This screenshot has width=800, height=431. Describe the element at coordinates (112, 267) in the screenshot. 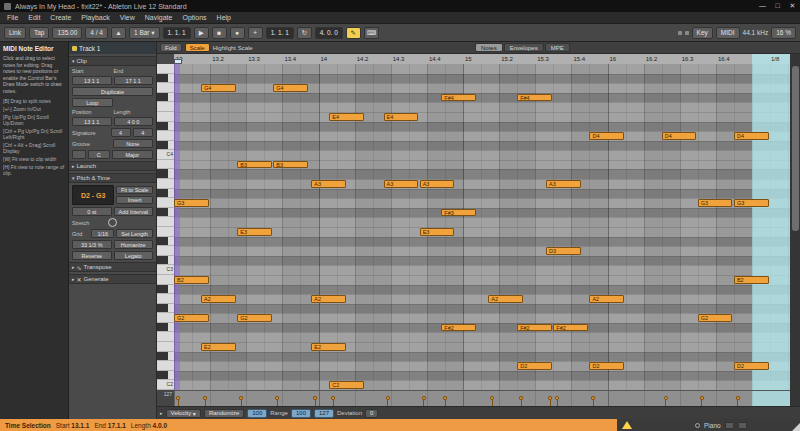

I see `transpose-section-header: ▸∿ Transpose` at that location.